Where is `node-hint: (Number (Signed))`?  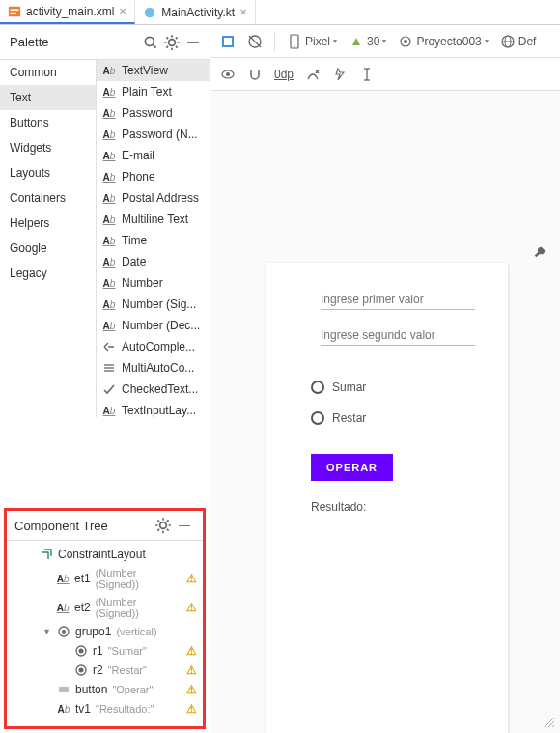 node-hint: (Number (Signed)) is located at coordinates (139, 607).